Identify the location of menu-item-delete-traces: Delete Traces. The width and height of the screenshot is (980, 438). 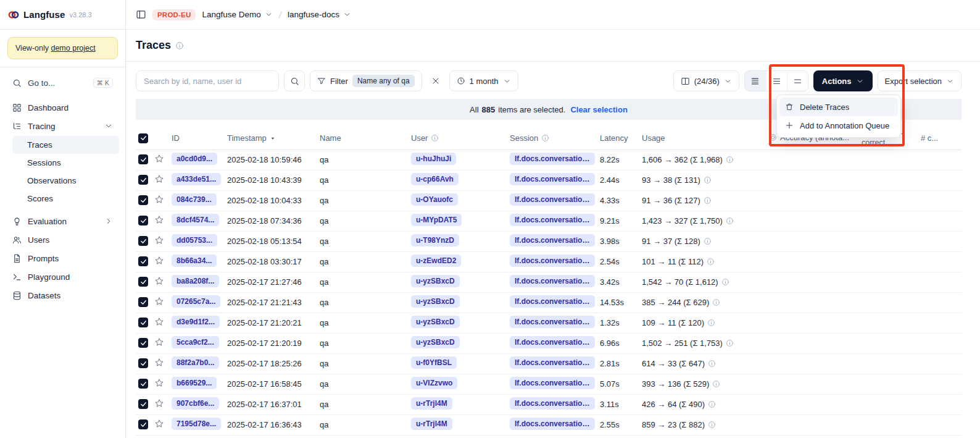
(839, 107).